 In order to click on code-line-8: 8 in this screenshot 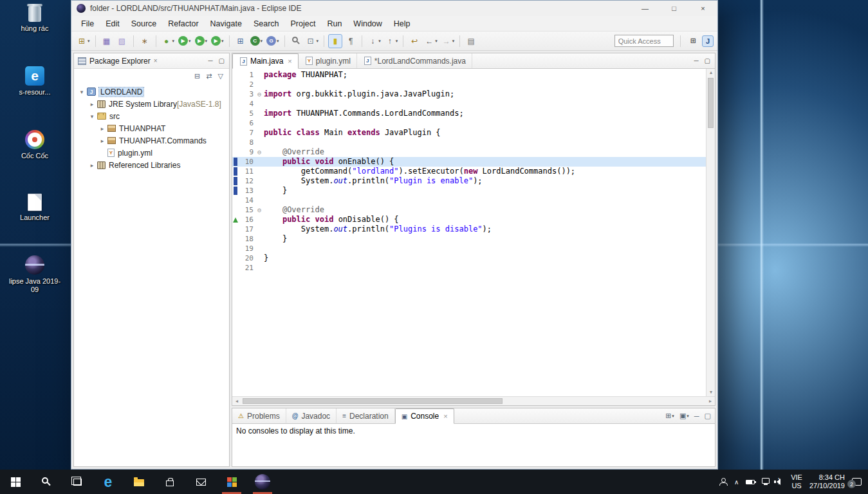, I will do `click(469, 143)`.